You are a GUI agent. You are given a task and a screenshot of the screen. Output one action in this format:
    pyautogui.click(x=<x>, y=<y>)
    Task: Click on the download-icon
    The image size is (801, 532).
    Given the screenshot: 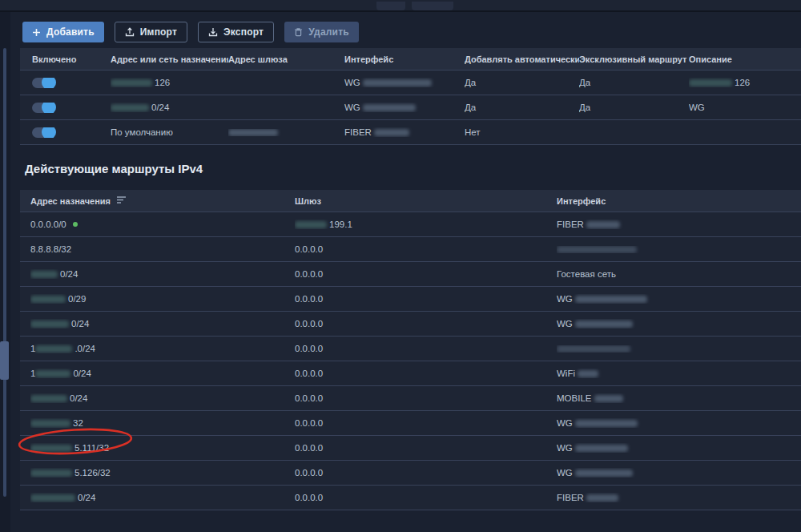 What is the action you would take?
    pyautogui.click(x=213, y=32)
    